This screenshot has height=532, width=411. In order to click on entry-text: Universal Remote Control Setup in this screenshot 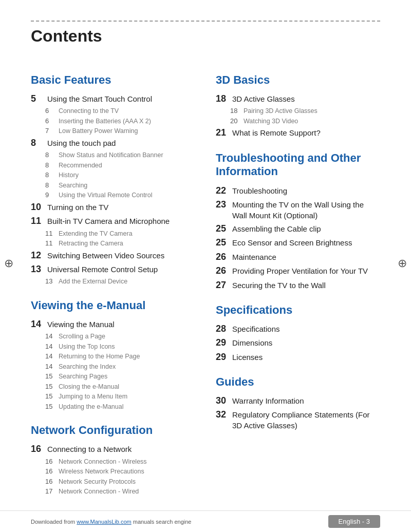, I will do `click(103, 269)`.